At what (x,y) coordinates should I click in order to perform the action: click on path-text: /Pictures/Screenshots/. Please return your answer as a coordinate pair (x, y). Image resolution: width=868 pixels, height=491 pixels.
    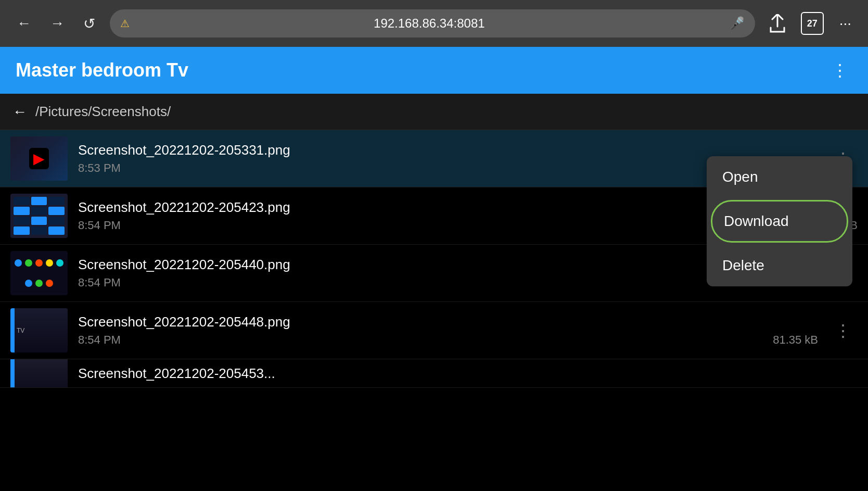
    Looking at the image, I should click on (103, 111).